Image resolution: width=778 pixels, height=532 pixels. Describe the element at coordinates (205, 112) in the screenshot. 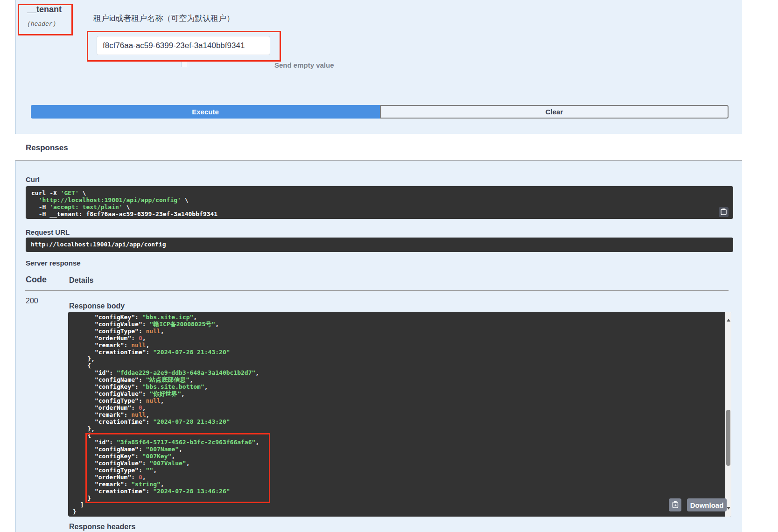

I see `execute-button: Execute` at that location.